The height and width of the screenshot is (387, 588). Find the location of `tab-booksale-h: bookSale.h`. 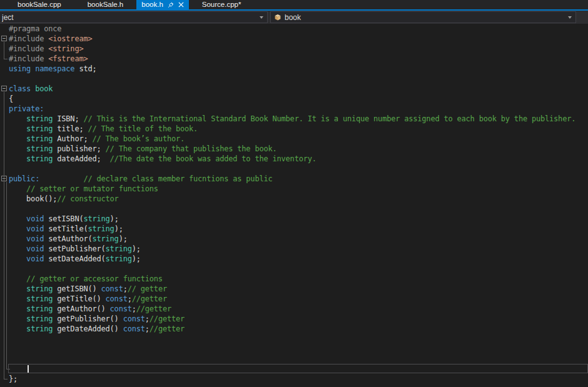

tab-booksale-h: bookSale.h is located at coordinates (106, 5).